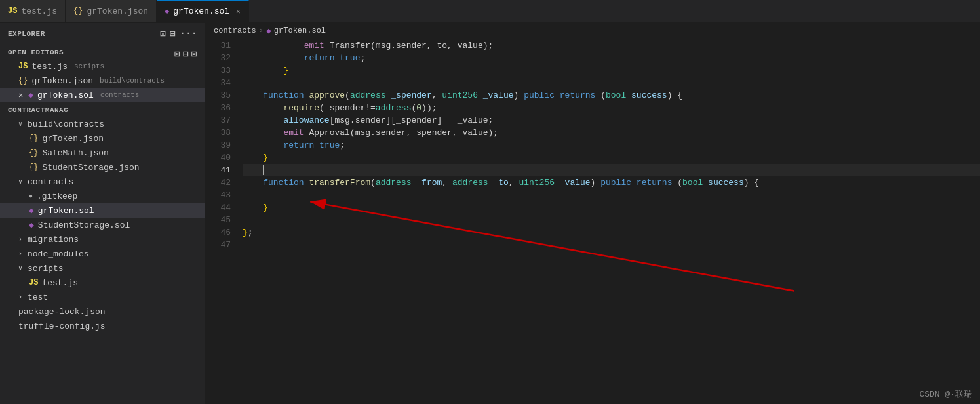 Image resolution: width=980 pixels, height=404 pixels. I want to click on file-name: StudentStorage.sol, so click(84, 226).